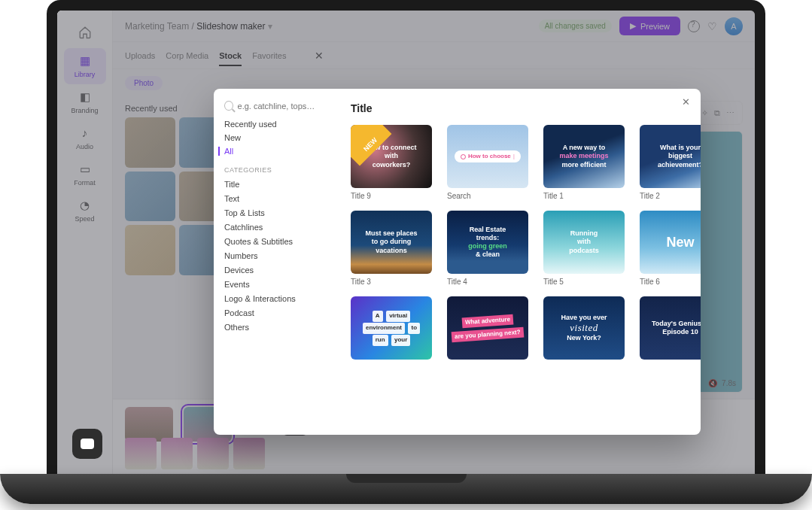 The image size is (812, 510). What do you see at coordinates (271, 151) in the screenshot?
I see `quick-filter-all: All` at bounding box center [271, 151].